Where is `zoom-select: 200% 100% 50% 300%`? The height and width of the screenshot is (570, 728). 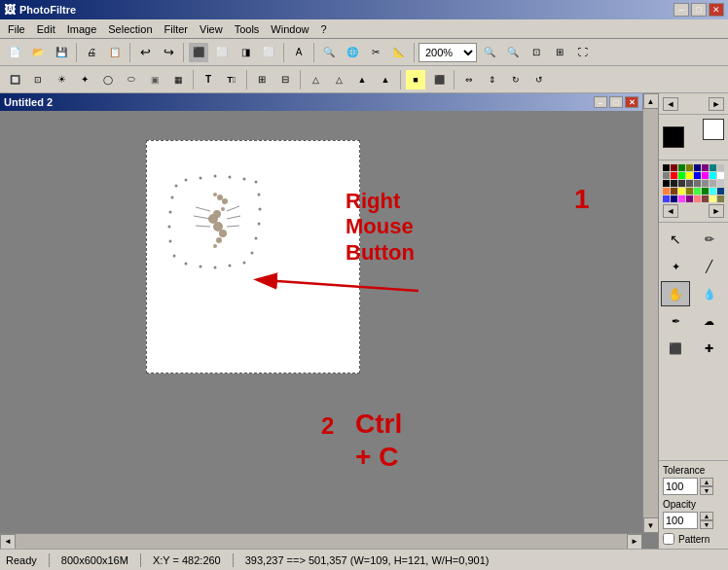 zoom-select: 200% 100% 50% 300% is located at coordinates (448, 53).